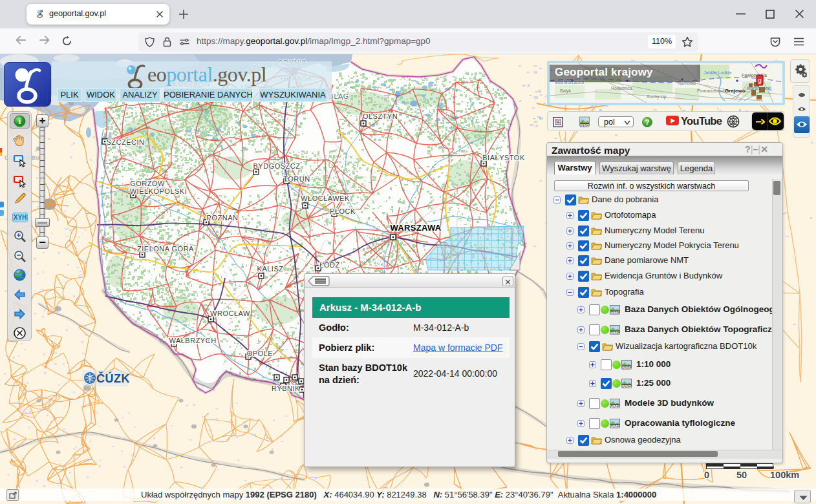 This screenshot has width=816, height=504. What do you see at coordinates (166, 249) in the screenshot?
I see `svg-text: ZIELONA GÓRA` at bounding box center [166, 249].